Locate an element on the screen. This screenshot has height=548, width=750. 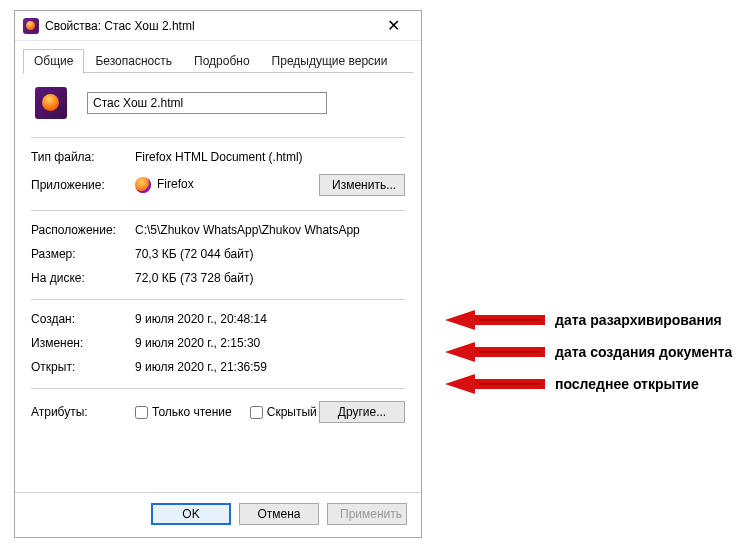
label-attributes: Атрибуты: is located at coordinates (83, 412).